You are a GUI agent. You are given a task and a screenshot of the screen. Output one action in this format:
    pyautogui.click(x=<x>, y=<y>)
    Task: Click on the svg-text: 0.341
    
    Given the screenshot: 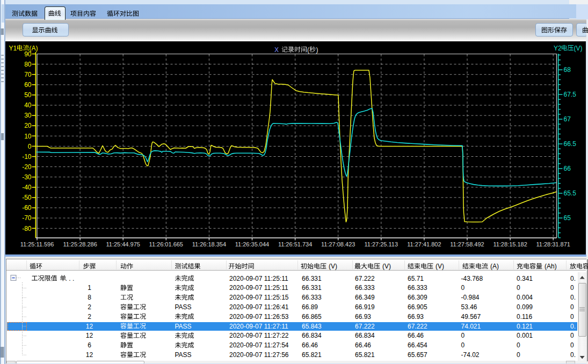 What is the action you would take?
    pyautogui.click(x=525, y=279)
    